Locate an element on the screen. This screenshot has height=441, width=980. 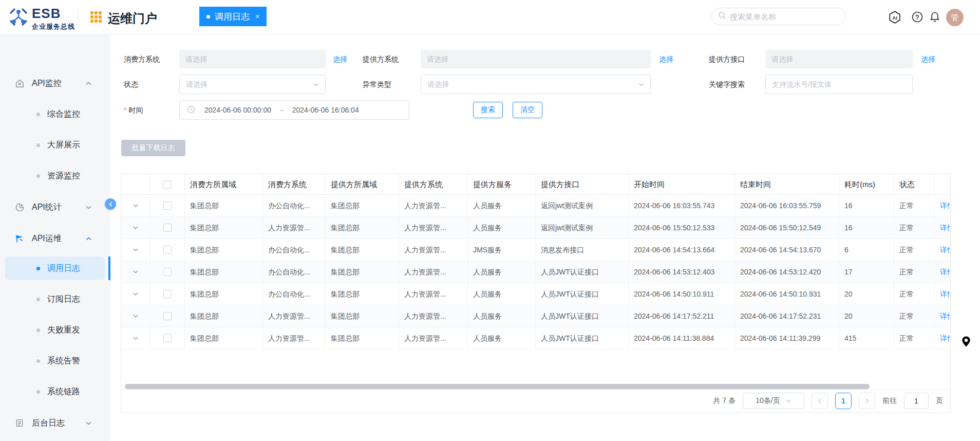
notification-bell-icon is located at coordinates (935, 17).